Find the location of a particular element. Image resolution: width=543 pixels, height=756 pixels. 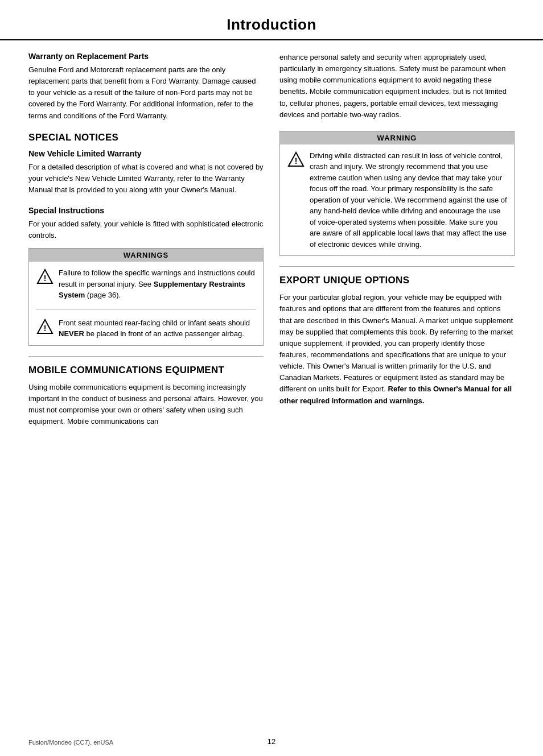

special-notices-title: SPECIAL NOTICES is located at coordinates (146, 138).